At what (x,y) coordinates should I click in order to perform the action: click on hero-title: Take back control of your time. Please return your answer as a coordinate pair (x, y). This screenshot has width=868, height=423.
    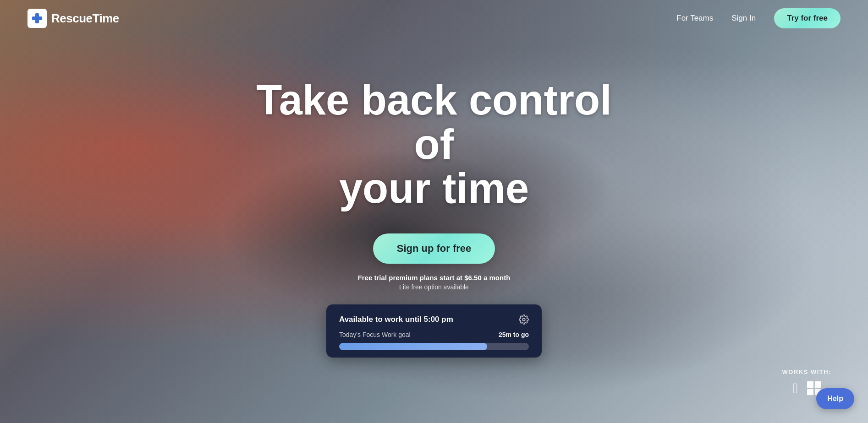
    Looking at the image, I should click on (434, 144).